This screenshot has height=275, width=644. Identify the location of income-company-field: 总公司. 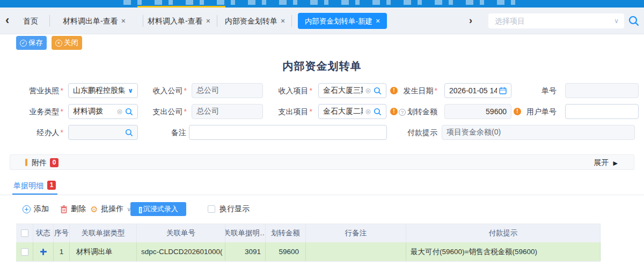
(228, 91).